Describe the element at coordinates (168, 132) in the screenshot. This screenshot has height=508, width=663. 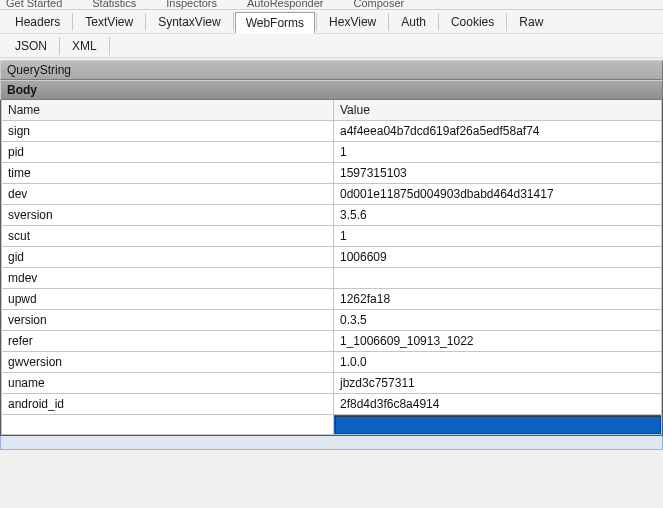
I see `cell-name: sign` at that location.